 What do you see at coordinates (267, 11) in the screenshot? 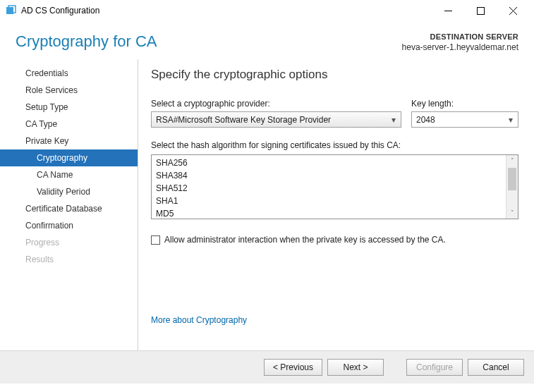
I see `title-bar: AD CS Configuration` at bounding box center [267, 11].